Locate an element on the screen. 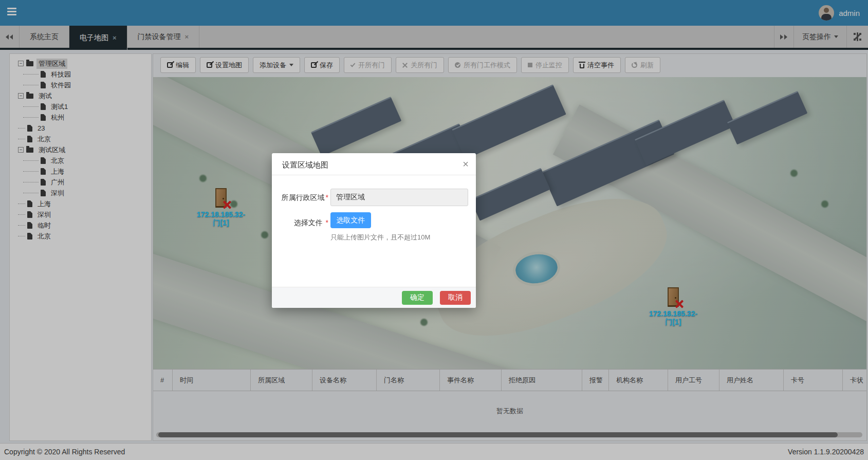  dialog-header: 设置区域地图 × is located at coordinates (374, 164).